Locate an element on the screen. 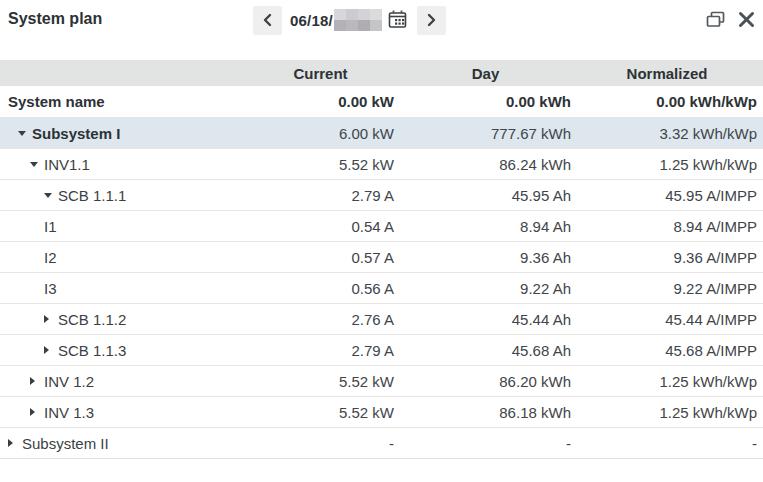  table-row: Subsystem II--- is located at coordinates (382, 442).